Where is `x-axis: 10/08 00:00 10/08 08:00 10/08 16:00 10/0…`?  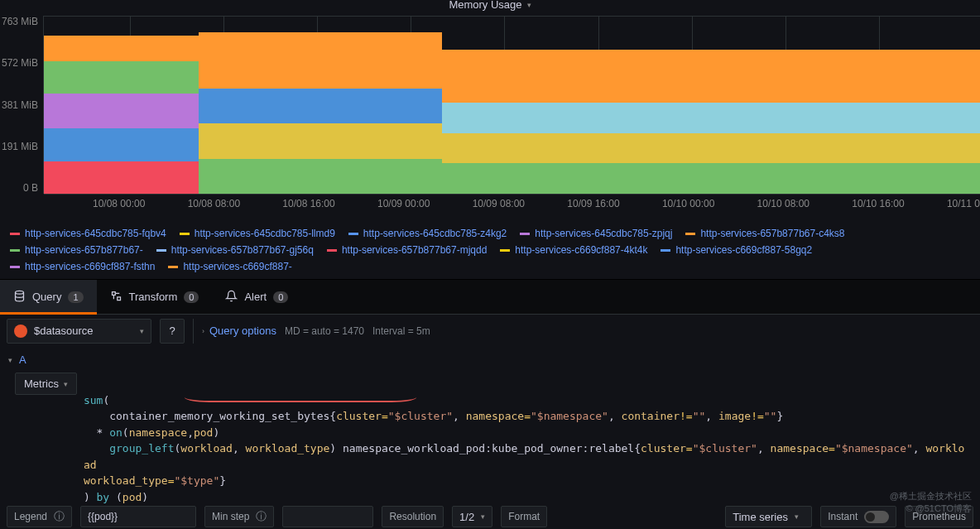 x-axis: 10/08 00:00 10/08 08:00 10/08 16:00 10/0… is located at coordinates (512, 204).